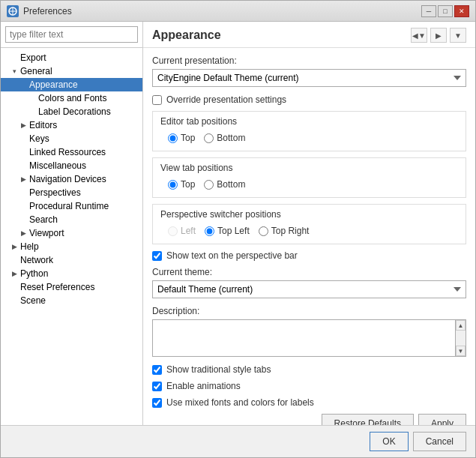  Describe the element at coordinates (225, 138) in the screenshot. I see `editor-tab-bottom-row: Bottom` at that location.